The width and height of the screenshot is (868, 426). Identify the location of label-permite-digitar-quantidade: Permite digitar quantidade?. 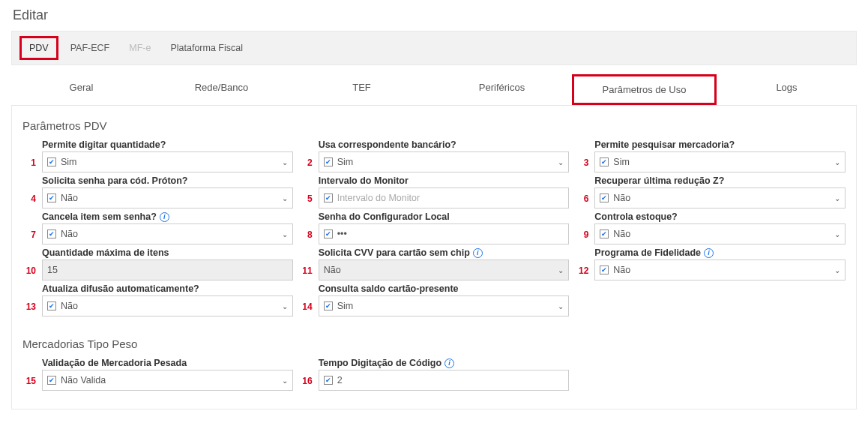
(168, 145).